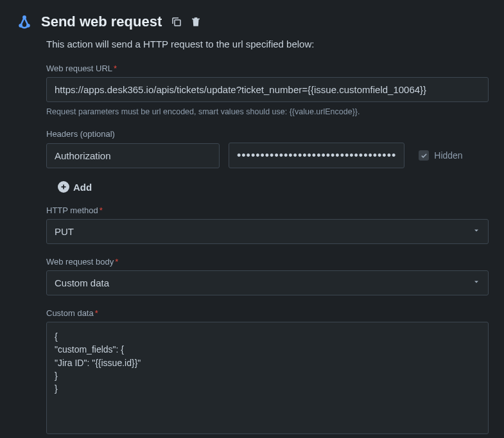 This screenshot has height=438, width=504. What do you see at coordinates (267, 283) in the screenshot?
I see `body-select: Custom data` at bounding box center [267, 283].